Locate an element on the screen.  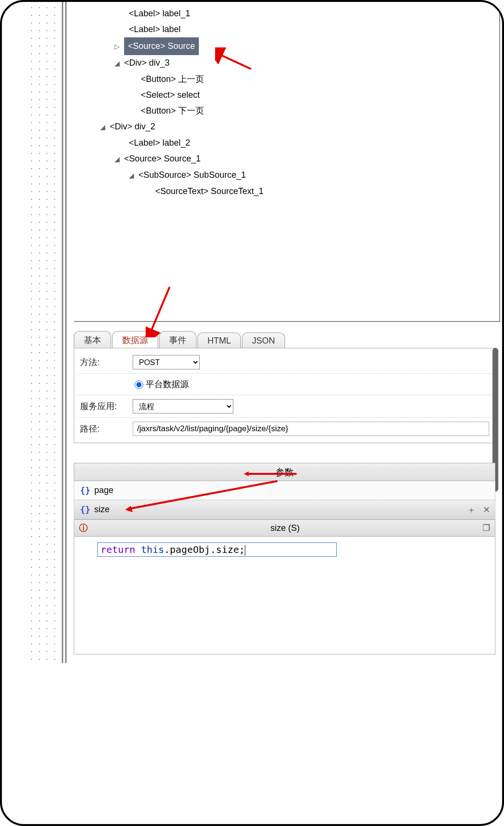
tree-node-button-prev: <Button> 上一页 is located at coordinates (286, 80).